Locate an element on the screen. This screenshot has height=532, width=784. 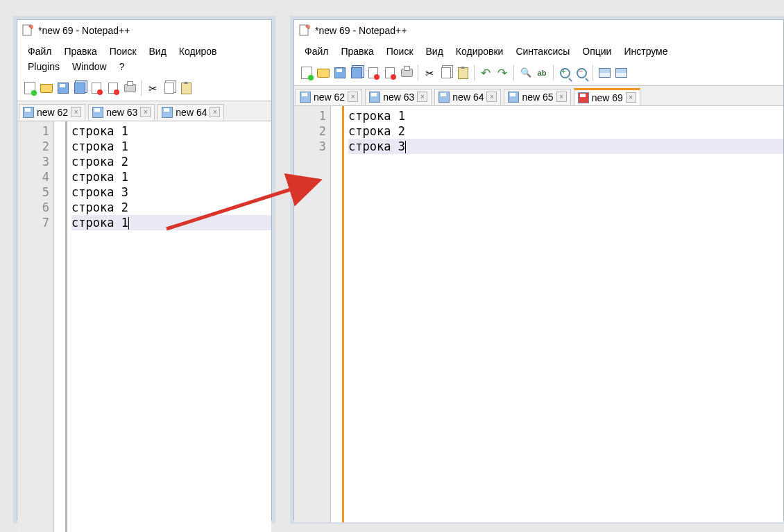
app-icon is located at coordinates (305, 31).